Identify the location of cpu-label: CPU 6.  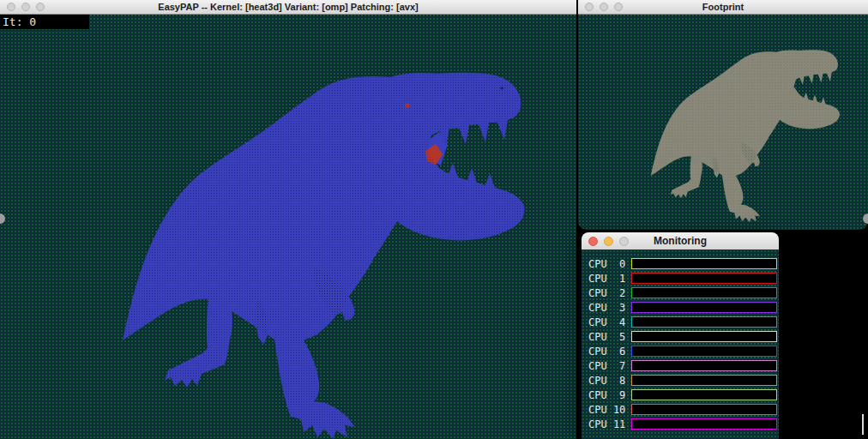
(606, 352).